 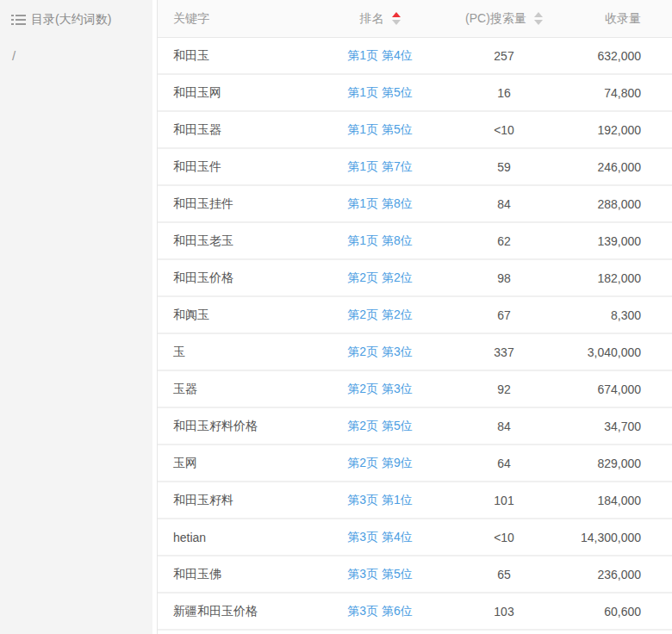 I want to click on search-volume-cell: 62, so click(x=504, y=241).